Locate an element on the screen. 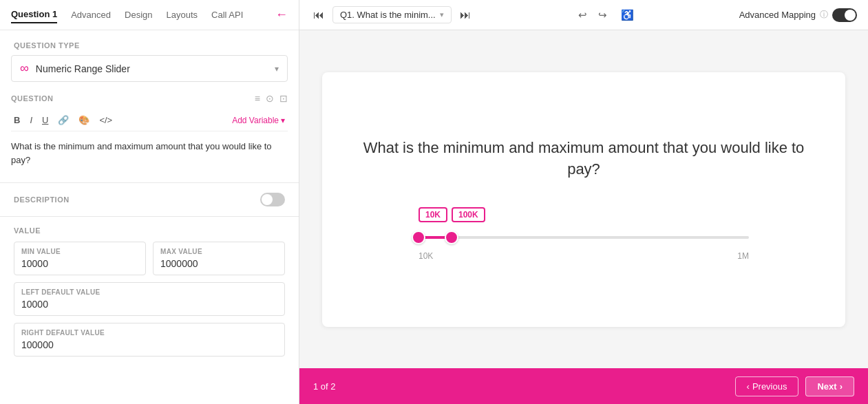 Image resolution: width=868 pixels, height=404 pixels. slider-right-badge: 100K is located at coordinates (468, 215).